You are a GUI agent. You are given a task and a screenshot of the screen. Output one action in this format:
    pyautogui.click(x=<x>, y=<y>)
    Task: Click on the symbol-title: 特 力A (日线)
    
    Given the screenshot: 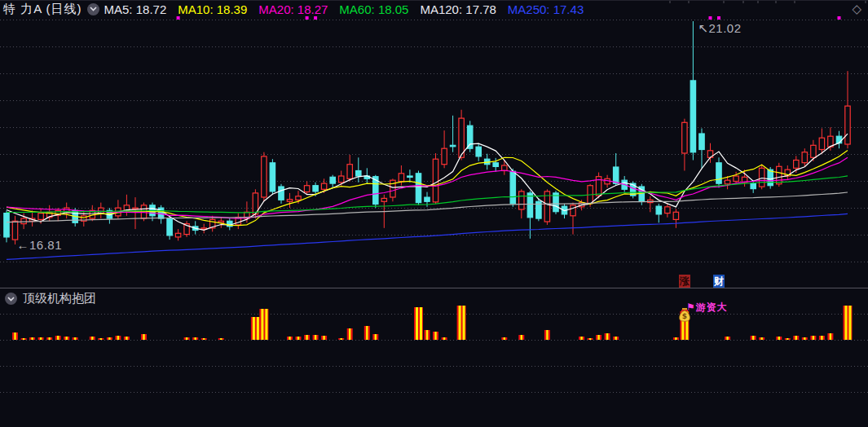 What is the action you would take?
    pyautogui.click(x=42, y=10)
    